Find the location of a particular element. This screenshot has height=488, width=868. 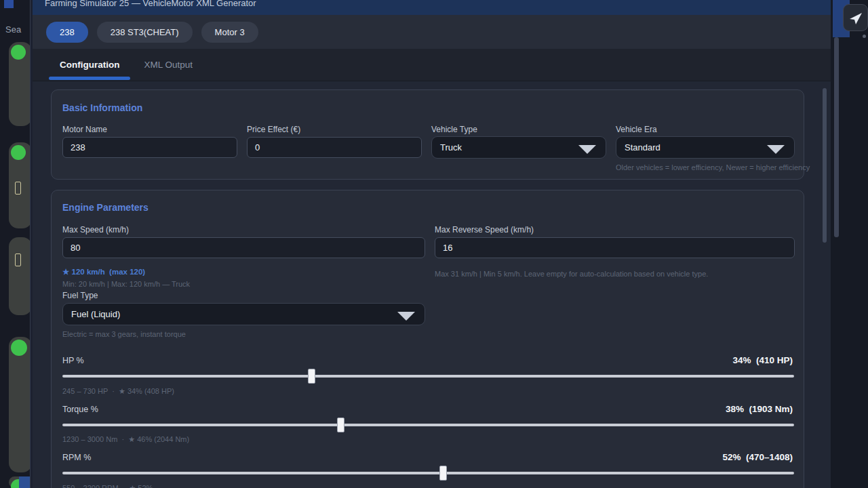

dialog-title: Farming Simulator 25 — VehicleMotor XML … is located at coordinates (438, 4).